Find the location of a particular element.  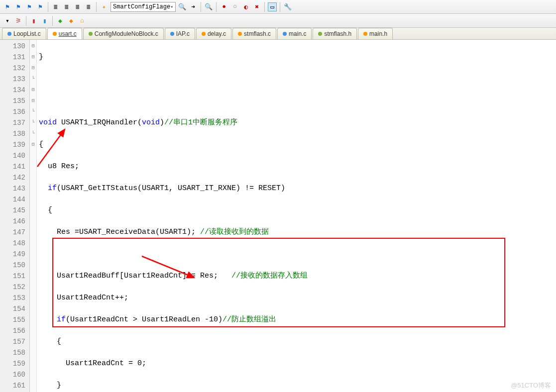

find-icon: 🔍 is located at coordinates (182, 7).